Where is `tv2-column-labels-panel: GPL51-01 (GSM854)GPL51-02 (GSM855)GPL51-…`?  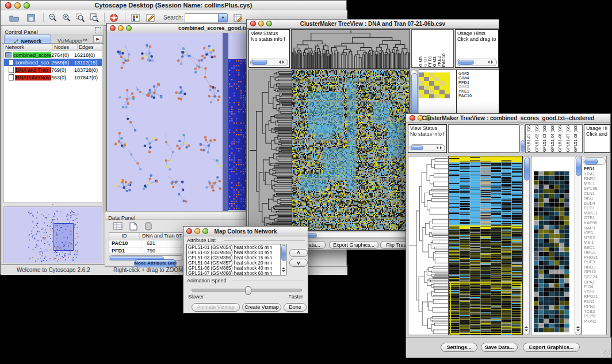 tv2-column-labels-panel: GPL51-01 (GSM854)GPL51-02 (GSM855)GPL51-… is located at coordinates (554, 139).